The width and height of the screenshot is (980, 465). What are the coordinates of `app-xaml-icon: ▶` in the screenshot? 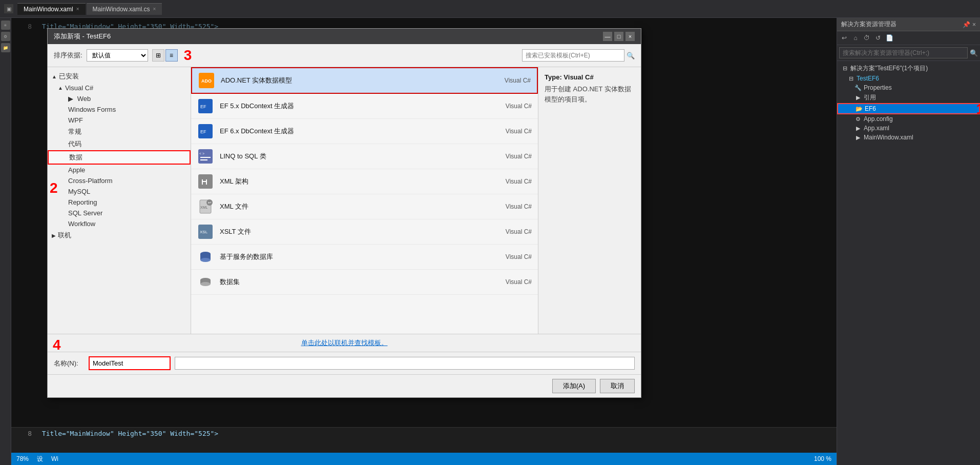 It's located at (858, 128).